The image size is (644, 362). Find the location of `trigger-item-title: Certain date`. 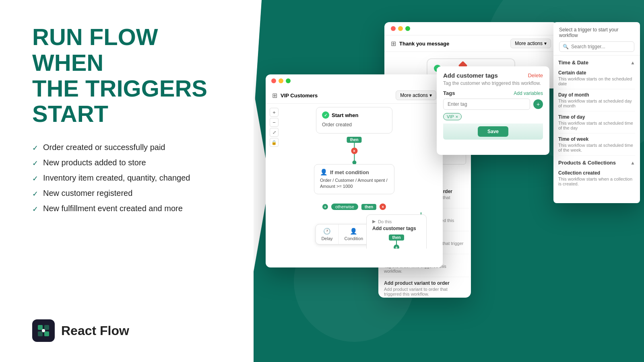

trigger-item-title: Certain date is located at coordinates (597, 73).